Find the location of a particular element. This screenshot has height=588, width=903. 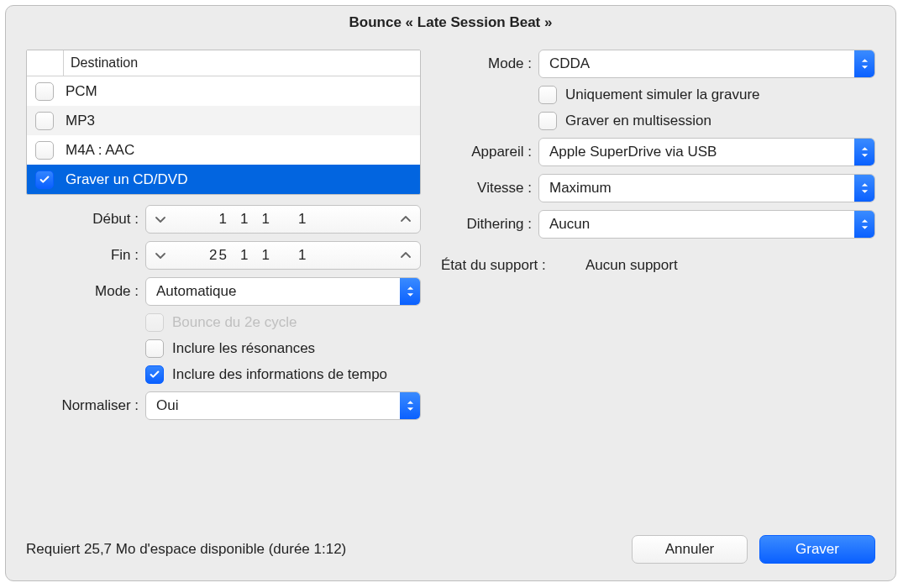

start-stepper: 1 1 1 1 is located at coordinates (283, 219).